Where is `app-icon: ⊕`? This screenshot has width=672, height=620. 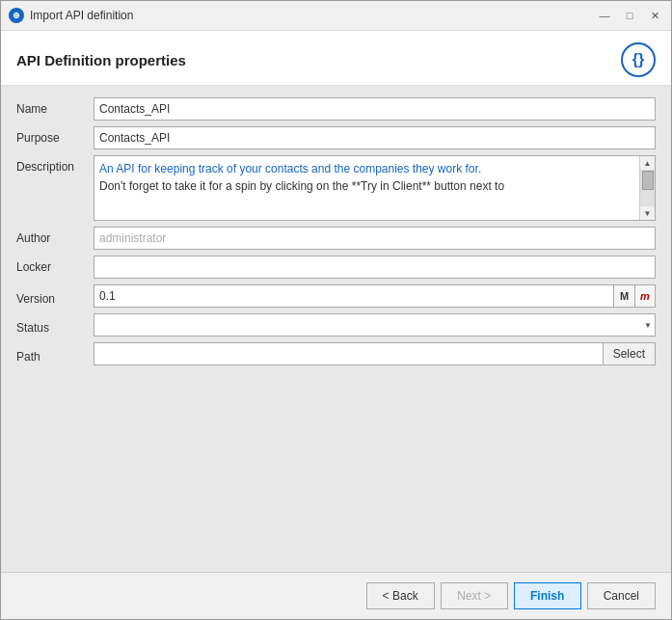 app-icon: ⊕ is located at coordinates (16, 15).